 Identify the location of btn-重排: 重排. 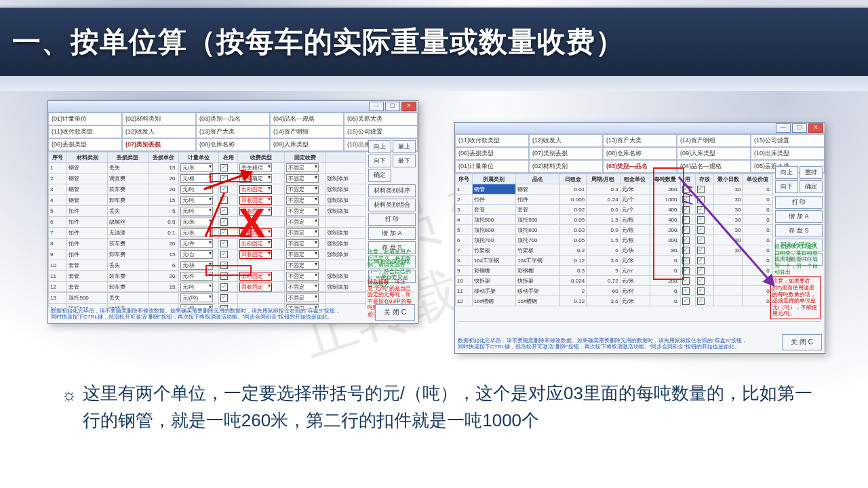
(811, 172).